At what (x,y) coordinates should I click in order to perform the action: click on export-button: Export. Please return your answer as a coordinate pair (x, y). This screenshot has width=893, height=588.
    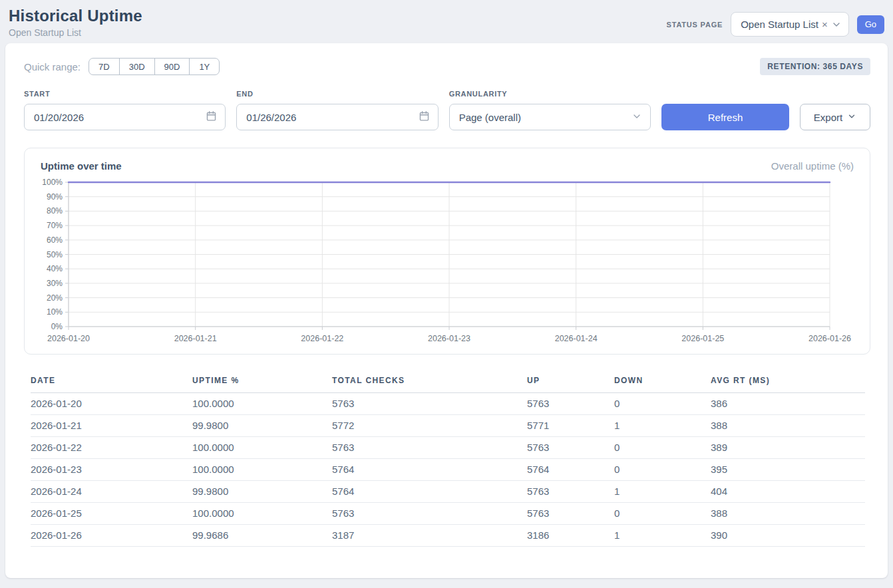
    Looking at the image, I should click on (835, 117).